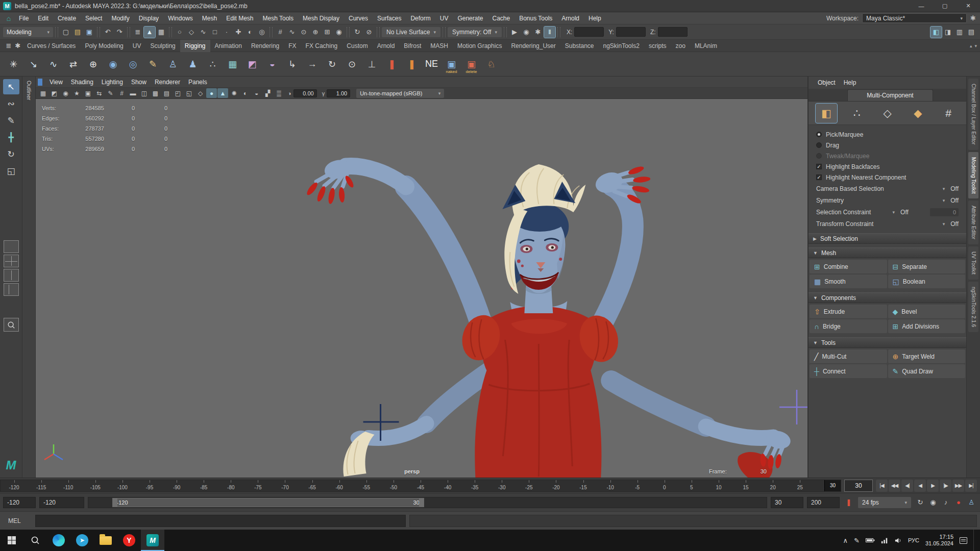 The width and height of the screenshot is (980, 551). Describe the element at coordinates (180, 32) in the screenshot. I see `select-handles-mask-icon: ○` at that location.